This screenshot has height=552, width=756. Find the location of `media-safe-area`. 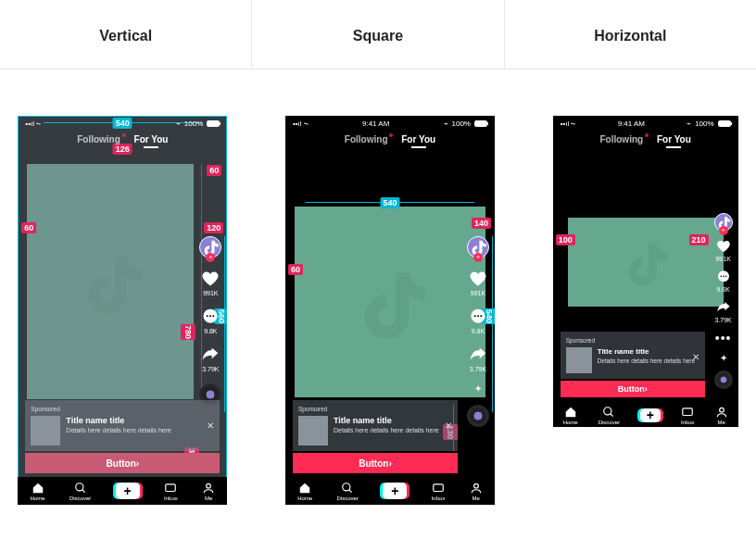

media-safe-area is located at coordinates (646, 262).